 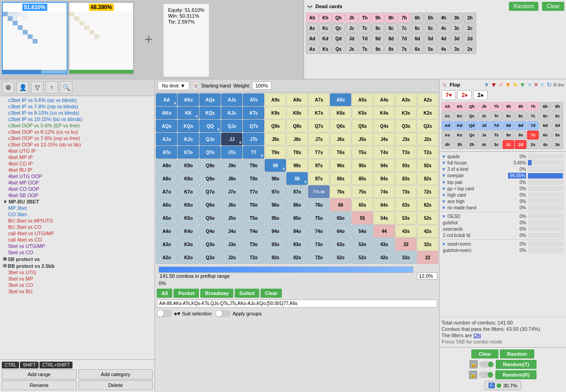 I want to click on hand-cell-Q9s: Q9s, so click(x=276, y=126).